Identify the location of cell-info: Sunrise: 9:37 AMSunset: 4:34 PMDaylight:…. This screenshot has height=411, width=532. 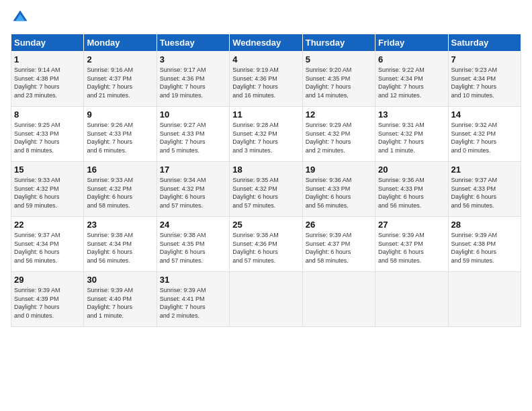
(47, 248).